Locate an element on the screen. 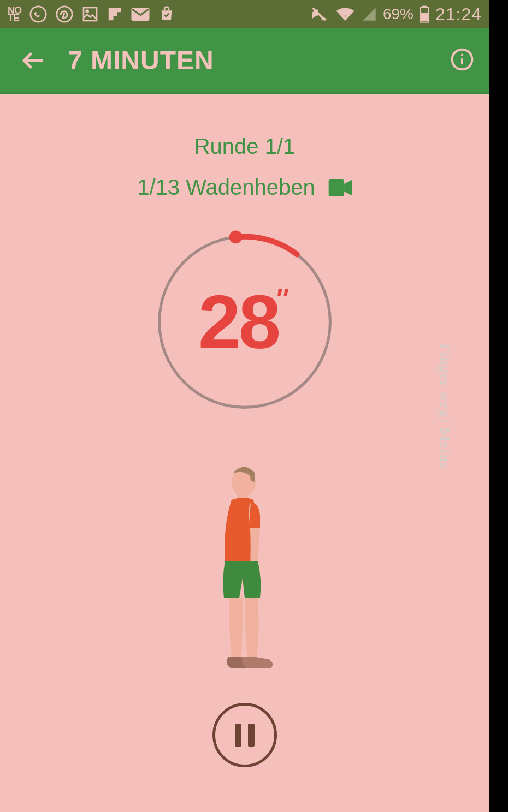 This screenshot has width=508, height=812. battery-icon is located at coordinates (424, 14).